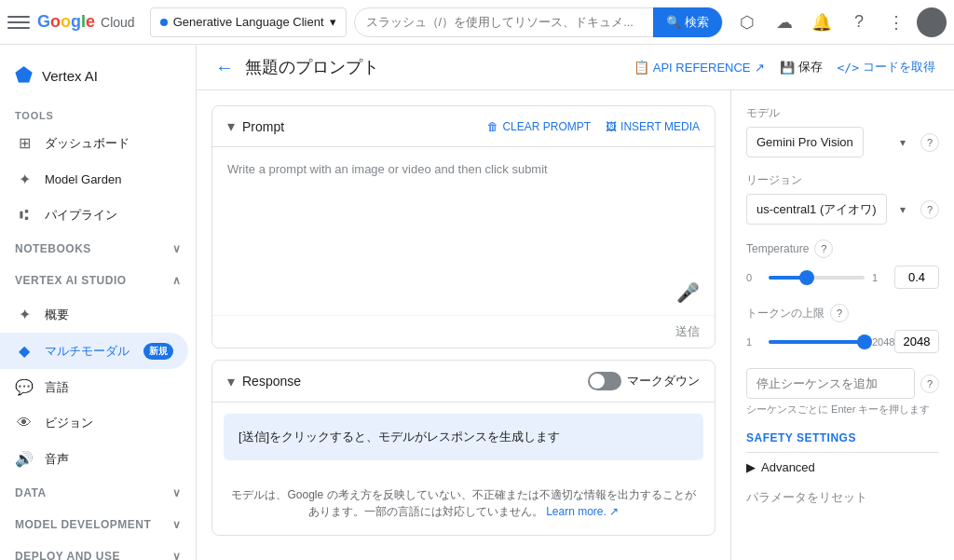  I want to click on temperature-slider-row: 0 1, so click(842, 278).